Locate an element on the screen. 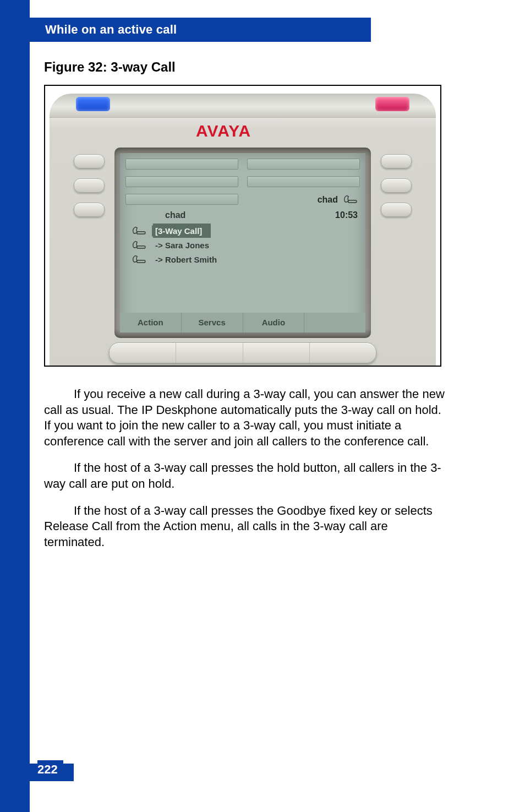  call-list-row-selected: [3-Way Call] is located at coordinates (243, 231).